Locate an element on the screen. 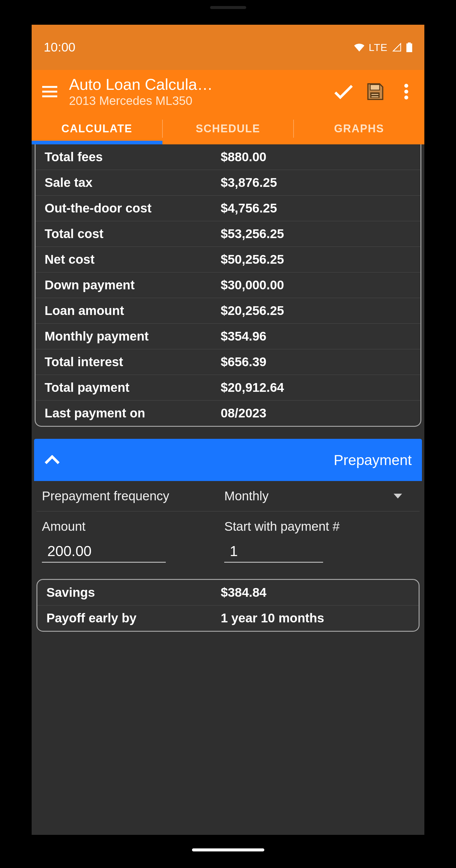 The image size is (456, 868). result-value: $656.39 is located at coordinates (316, 362).